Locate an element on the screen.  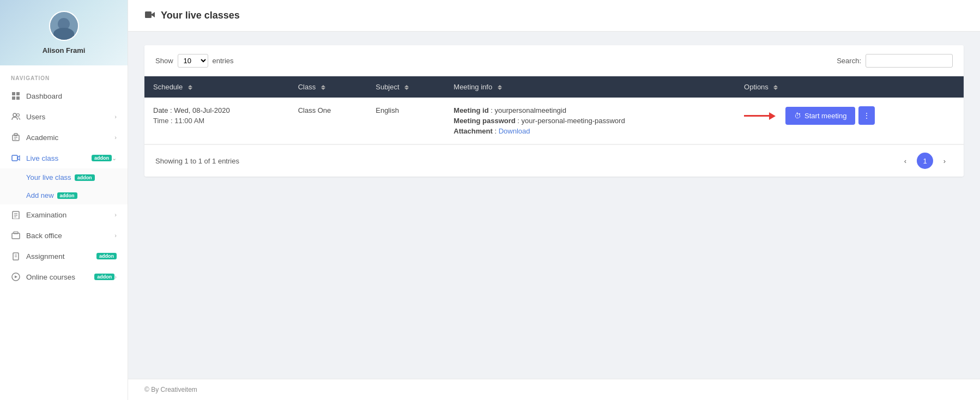
academic-icon is located at coordinates (16, 137).